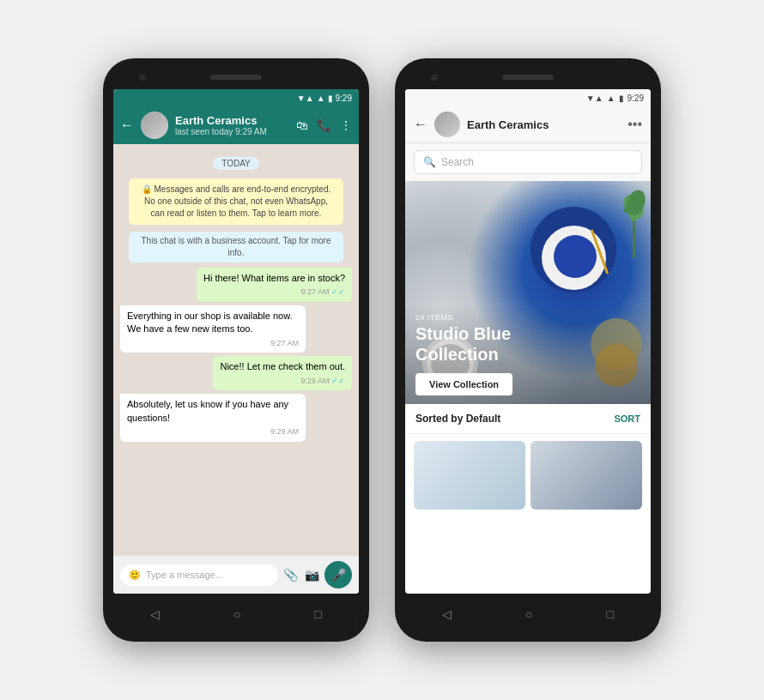 The image size is (764, 700). I want to click on business-name: Earth Ceramics, so click(544, 125).